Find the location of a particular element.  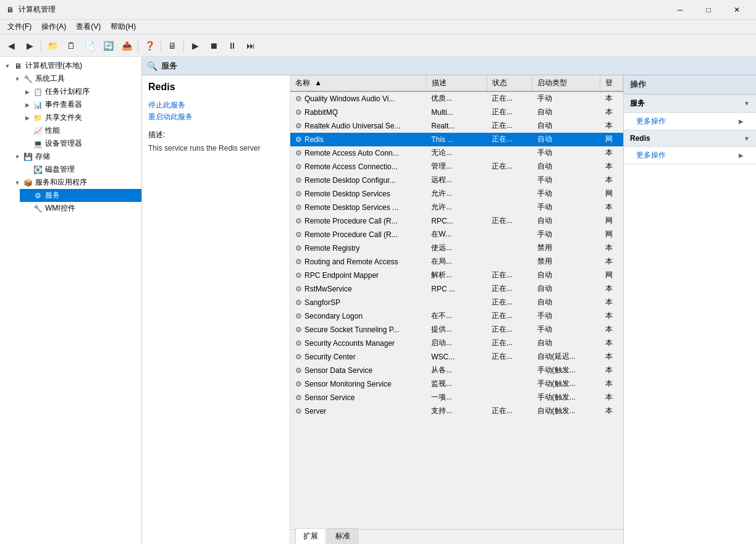

table-row: ⚙Sensor Data Service从各...手动(触发...本 is located at coordinates (457, 370).